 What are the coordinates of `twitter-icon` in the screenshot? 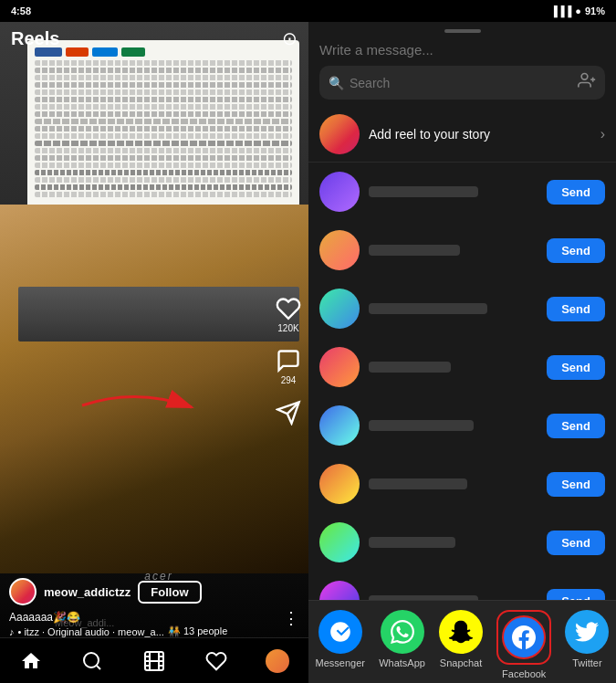 It's located at (587, 632).